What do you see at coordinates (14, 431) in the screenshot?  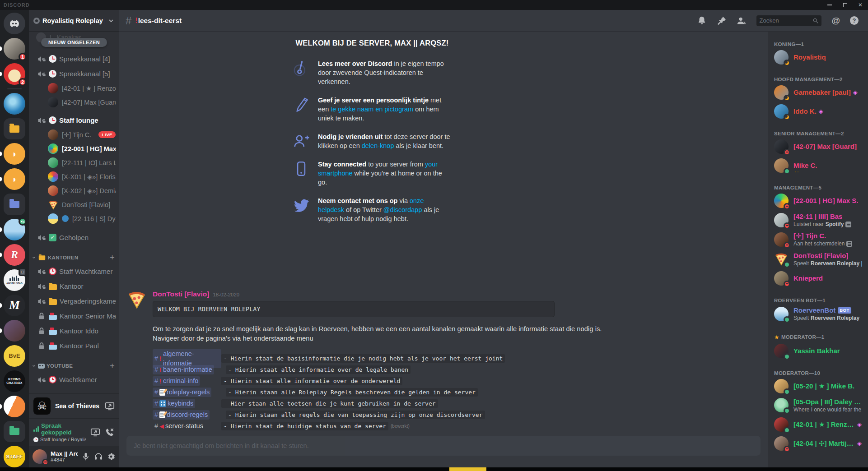 I see `server-folder-green` at bounding box center [14, 431].